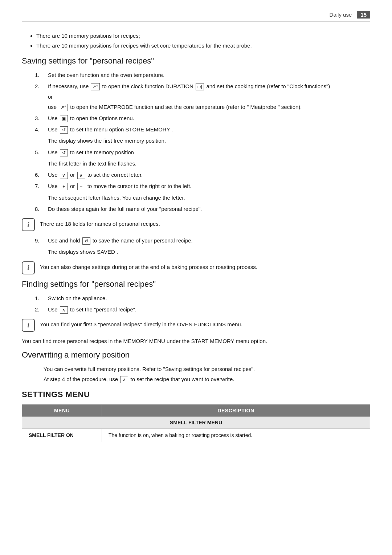 This screenshot has height=555, width=392. I want to click on step-4-after: to set the menu option STORE MEMORY ., so click(121, 129).